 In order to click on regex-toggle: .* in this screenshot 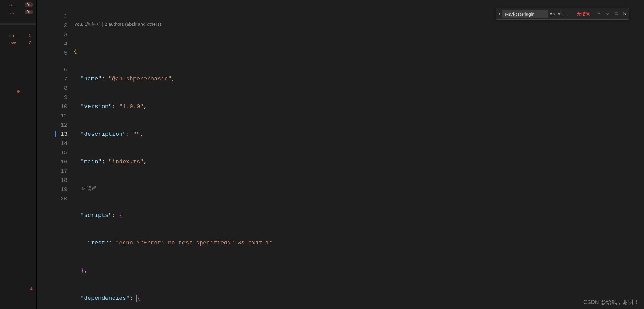, I will do `click(568, 14)`.